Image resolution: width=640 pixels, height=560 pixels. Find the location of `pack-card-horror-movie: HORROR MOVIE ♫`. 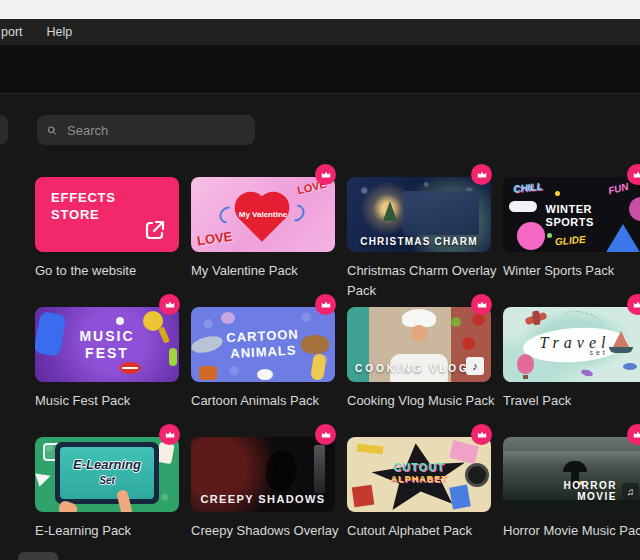

pack-card-horror-movie: HORROR MOVIE ♫ is located at coordinates (572, 474).